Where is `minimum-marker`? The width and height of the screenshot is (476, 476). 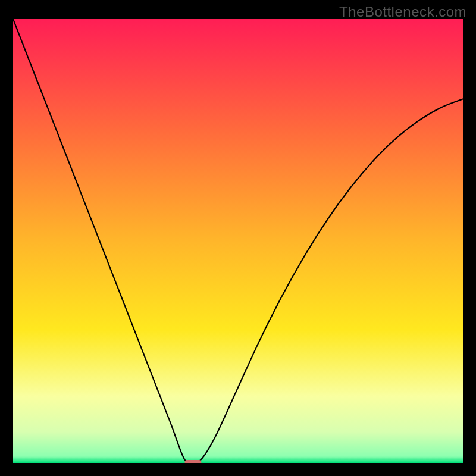
minimum-marker is located at coordinates (193, 462).